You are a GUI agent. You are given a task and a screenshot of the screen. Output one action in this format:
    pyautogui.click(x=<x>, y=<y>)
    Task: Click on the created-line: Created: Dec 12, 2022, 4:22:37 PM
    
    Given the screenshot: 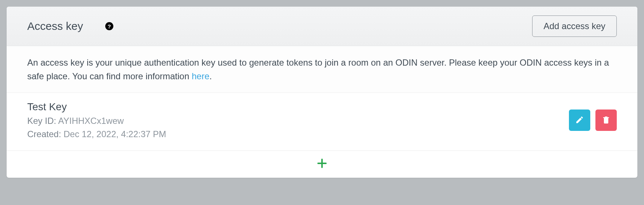 What is the action you would take?
    pyautogui.click(x=97, y=134)
    